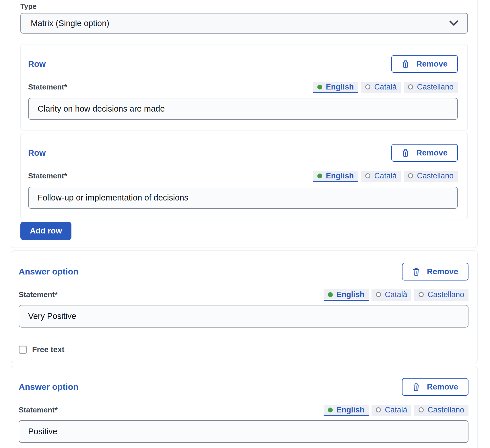  Describe the element at coordinates (244, 23) in the screenshot. I see `type-select: Matrix (Single option)` at that location.